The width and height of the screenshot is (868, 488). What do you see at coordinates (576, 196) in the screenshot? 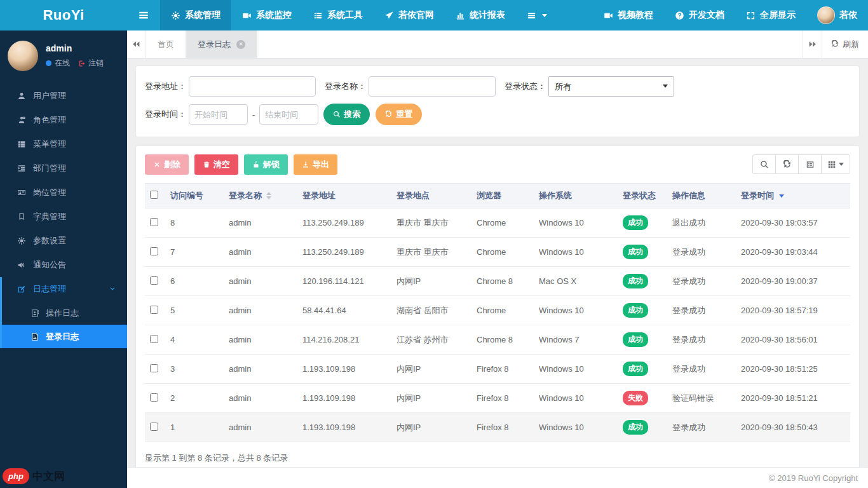
I see `column-header: 操作系统` at bounding box center [576, 196].